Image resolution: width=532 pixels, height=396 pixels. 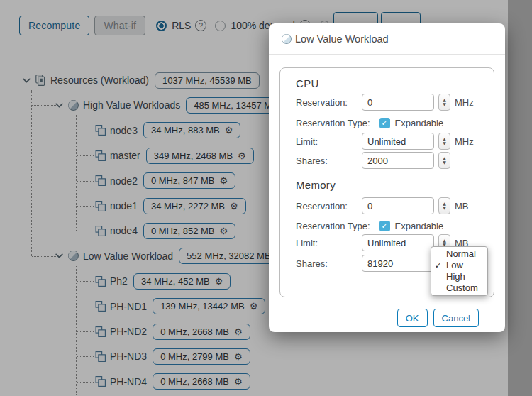 I want to click on cpu-reservation-type-row: Reservation Type: ✓ Expandable, so click(x=370, y=123).